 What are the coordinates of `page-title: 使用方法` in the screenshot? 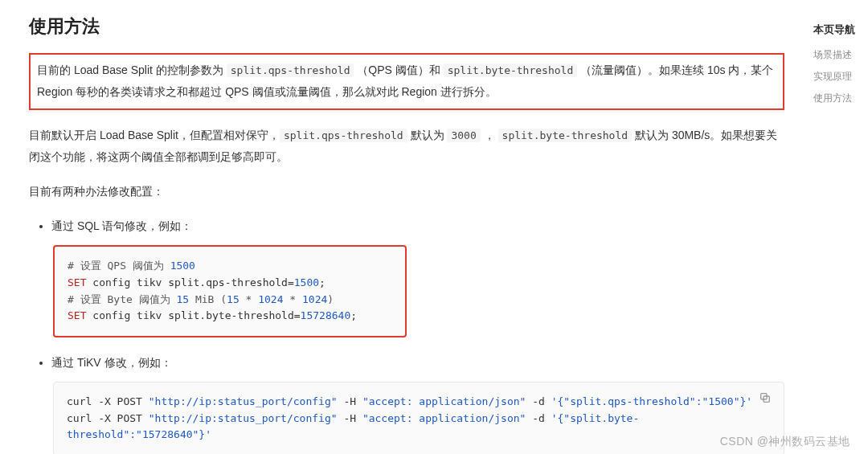 It's located at (407, 27).